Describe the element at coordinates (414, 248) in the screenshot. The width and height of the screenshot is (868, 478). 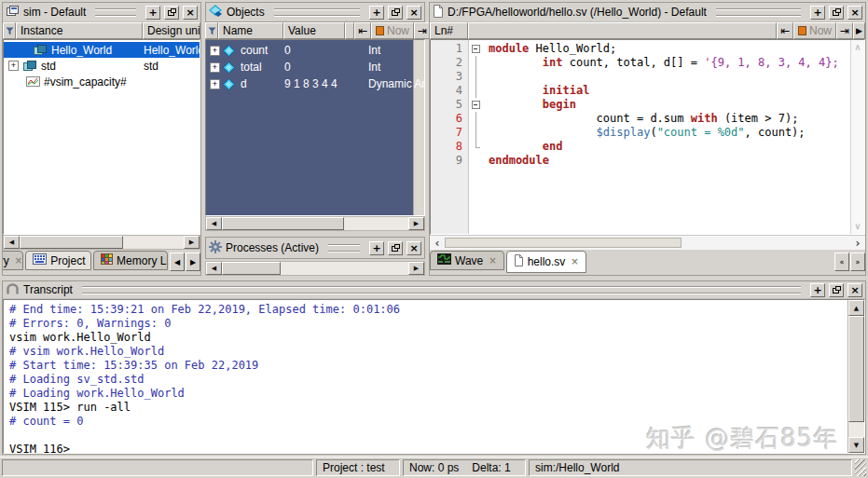
I see `processes-close-button: ×` at that location.